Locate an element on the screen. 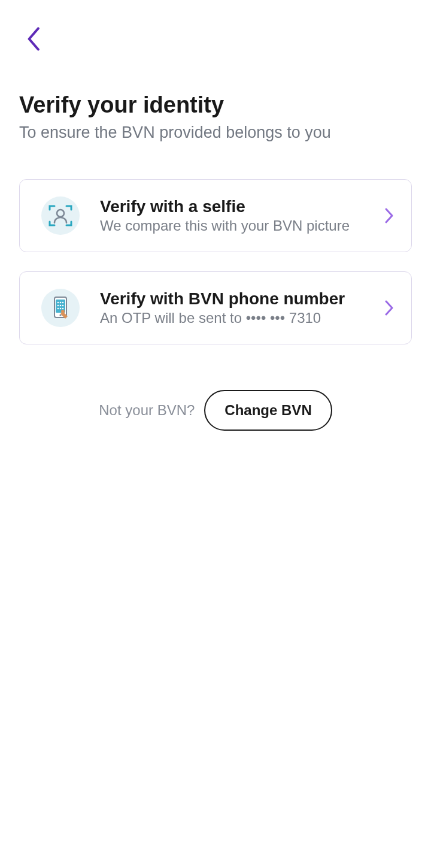 The height and width of the screenshot is (868, 431). option-title: Verify with a selfie is located at coordinates (232, 207).